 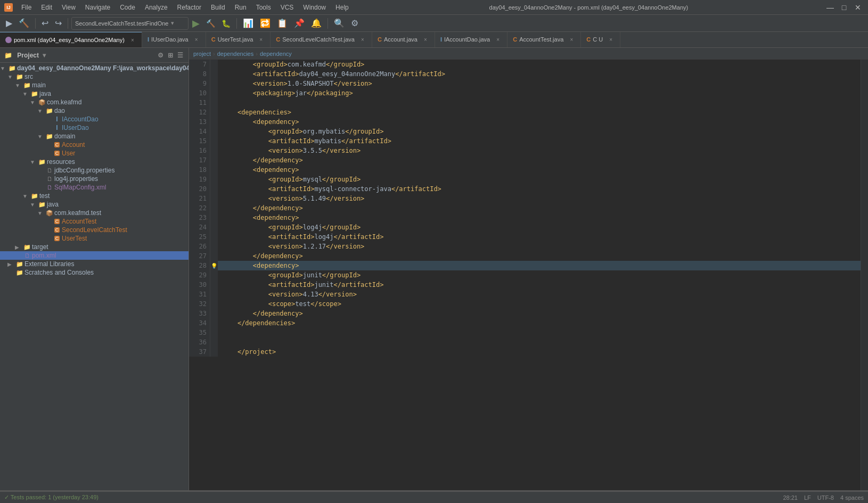 What do you see at coordinates (539, 64) in the screenshot?
I see `line-content-7: <groupId>com.keafmd</groupId>` at bounding box center [539, 64].